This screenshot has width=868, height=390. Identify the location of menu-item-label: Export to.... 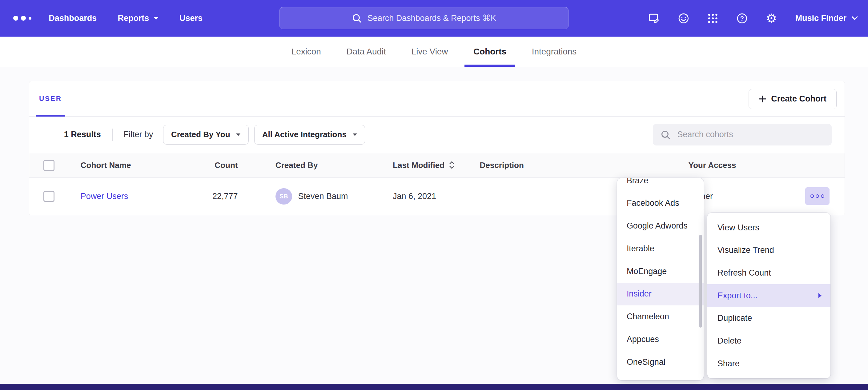
(737, 296).